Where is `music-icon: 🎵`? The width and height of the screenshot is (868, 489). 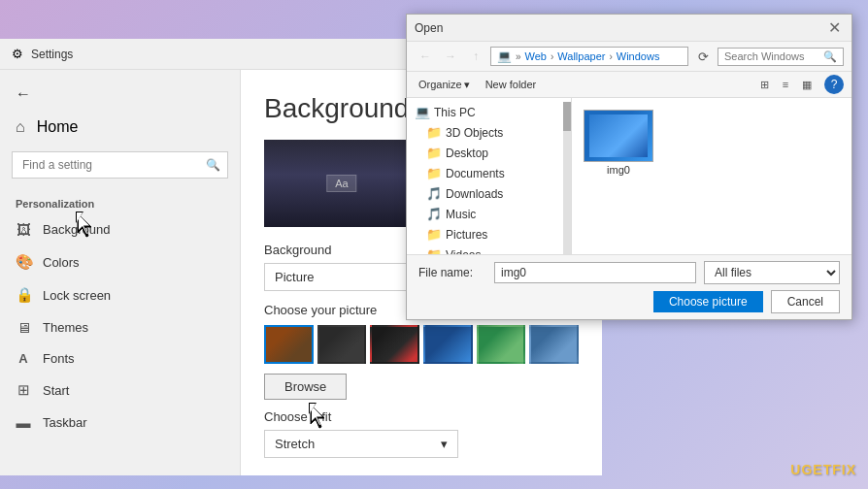
music-icon: 🎵 is located at coordinates (434, 213).